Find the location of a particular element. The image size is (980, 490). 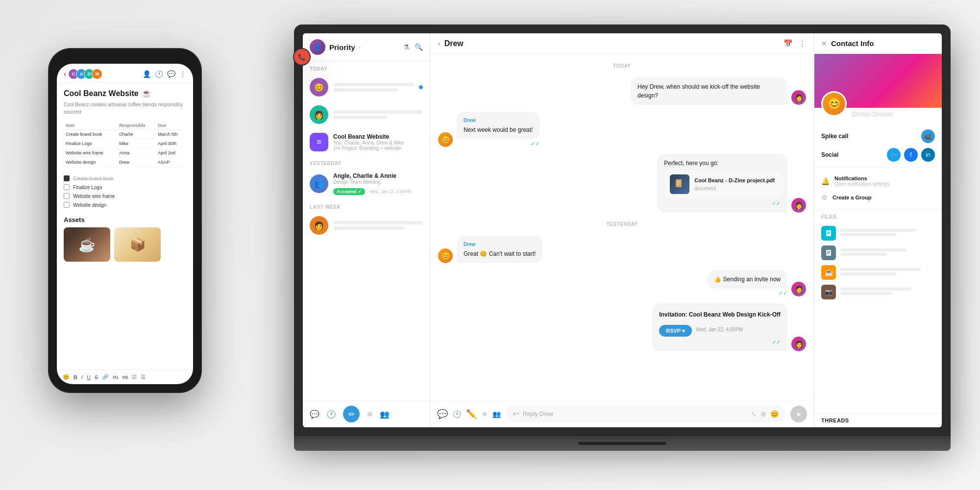

day-label-yesterday: YESTERDAY is located at coordinates (622, 224).